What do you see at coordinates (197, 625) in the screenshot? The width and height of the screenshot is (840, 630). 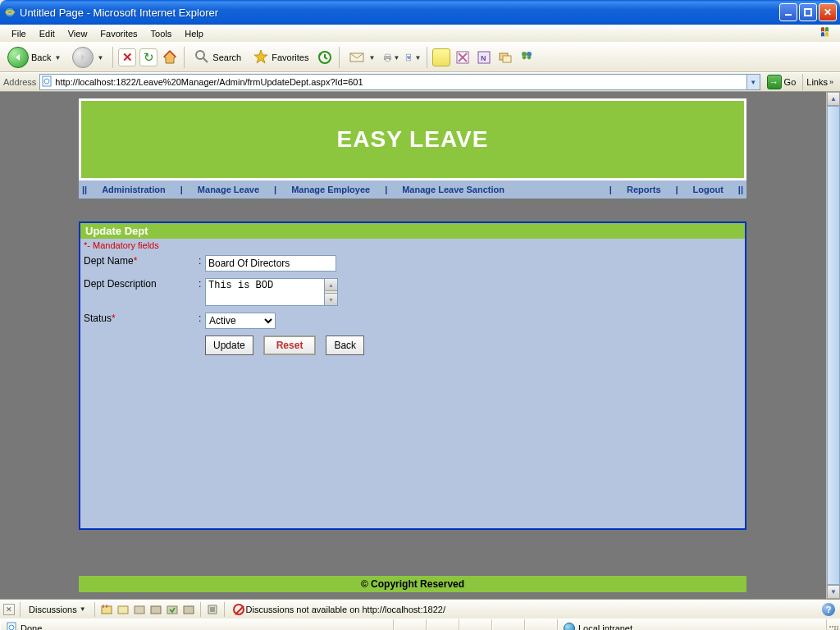 I see `status-done: Done` at bounding box center [197, 625].